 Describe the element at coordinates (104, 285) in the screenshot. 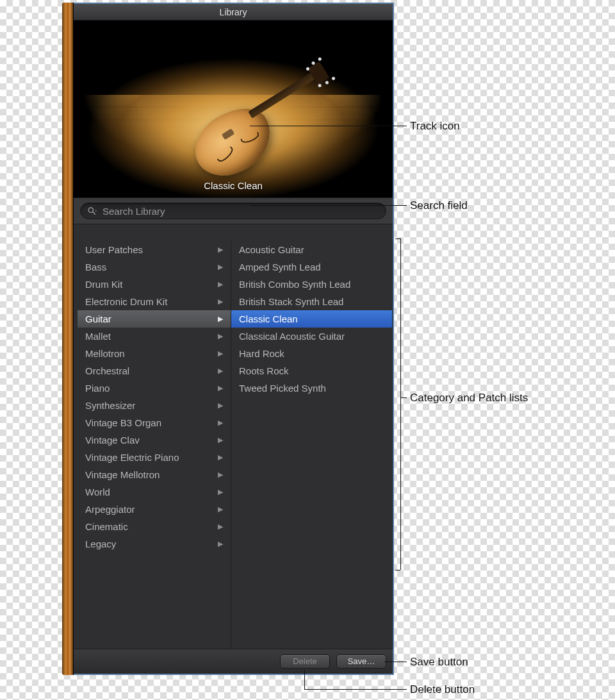

I see `category-item-label: Drum Kit` at that location.